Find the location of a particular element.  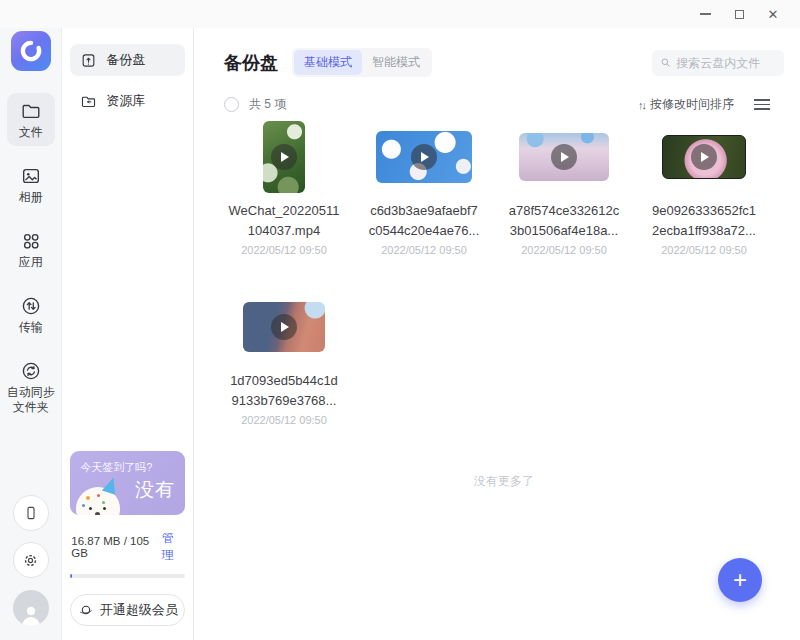

sidebar-item-transfer: 传输 is located at coordinates (31, 314).